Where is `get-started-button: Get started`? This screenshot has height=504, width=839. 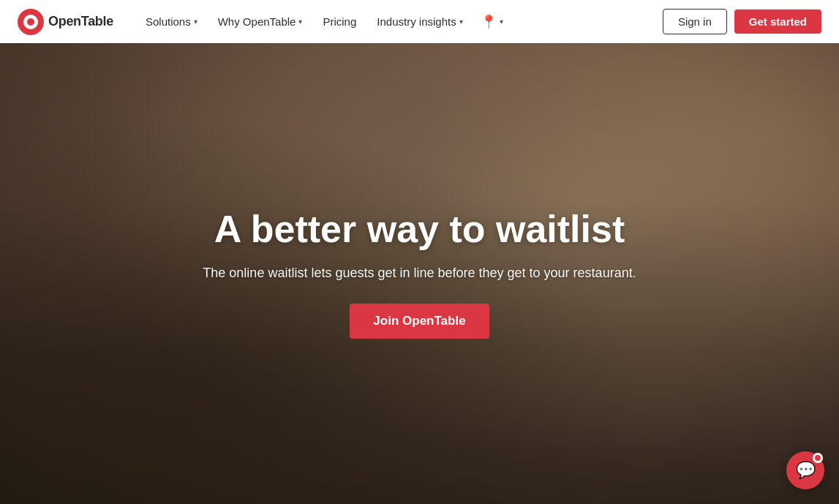 get-started-button: Get started is located at coordinates (778, 22).